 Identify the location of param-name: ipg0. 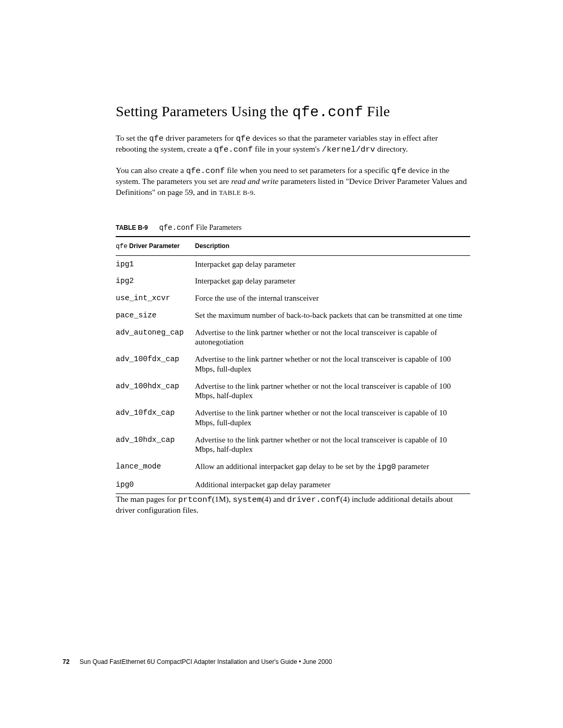
(155, 485).